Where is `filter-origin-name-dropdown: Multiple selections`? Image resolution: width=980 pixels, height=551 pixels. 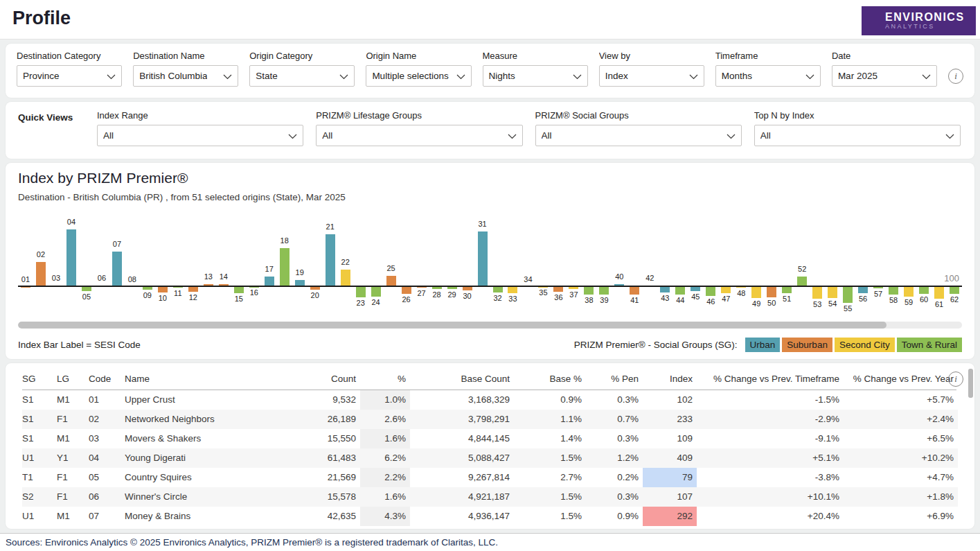 filter-origin-name-dropdown: Multiple selections is located at coordinates (418, 76).